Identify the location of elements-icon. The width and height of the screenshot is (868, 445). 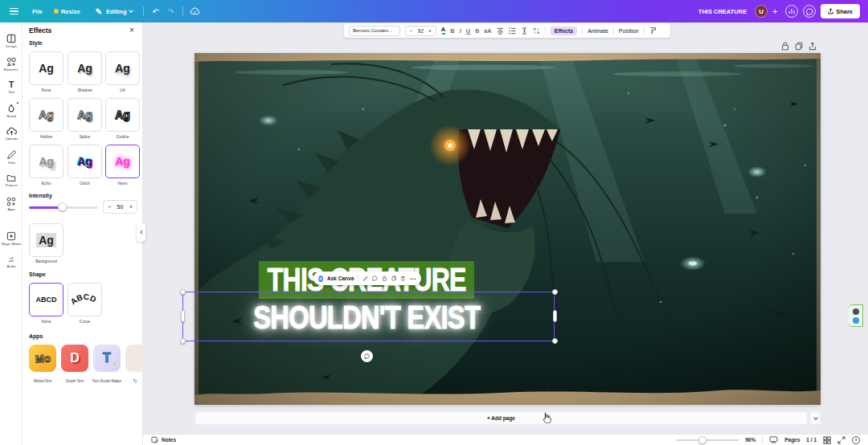
(11, 62).